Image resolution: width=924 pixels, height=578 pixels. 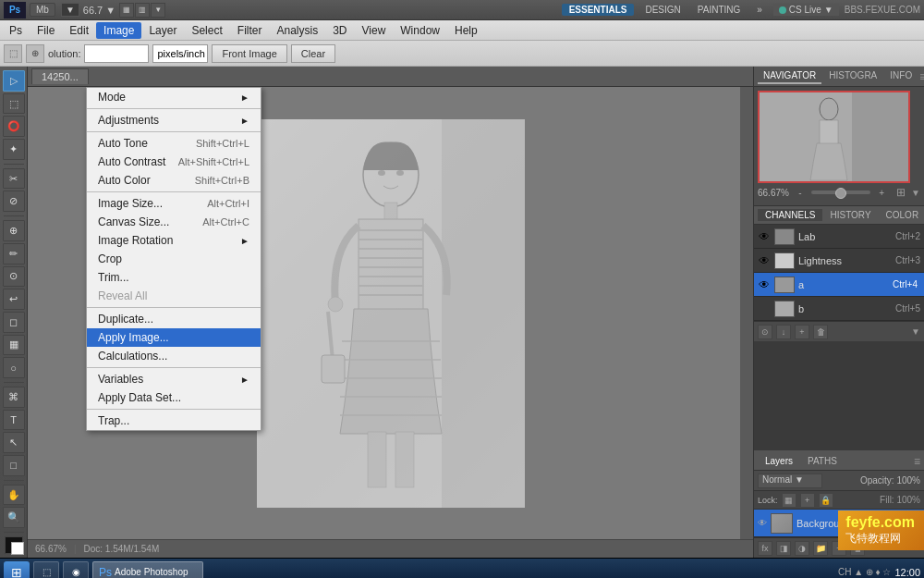 What do you see at coordinates (116, 54) in the screenshot?
I see `resolution-input` at bounding box center [116, 54].